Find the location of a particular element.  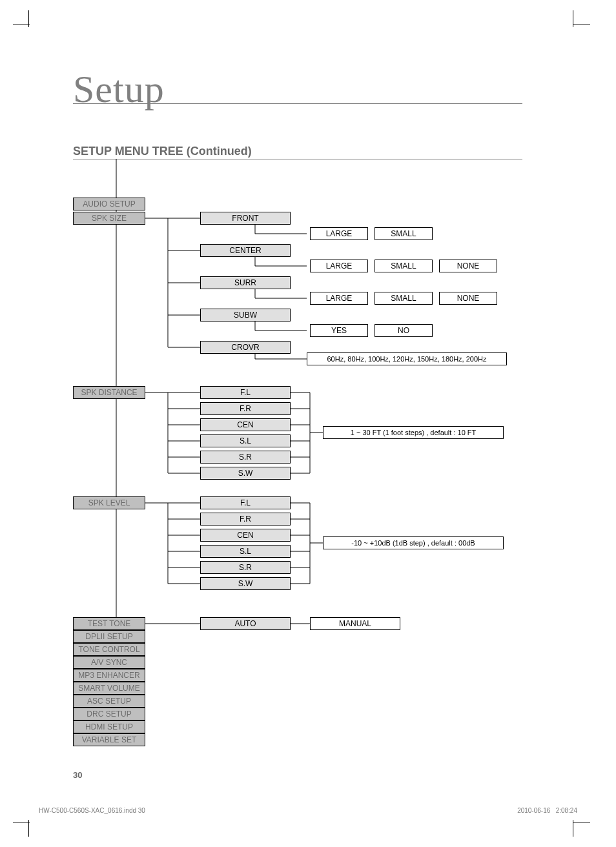

footer-date: 2010-06-16 is located at coordinates (533, 811).